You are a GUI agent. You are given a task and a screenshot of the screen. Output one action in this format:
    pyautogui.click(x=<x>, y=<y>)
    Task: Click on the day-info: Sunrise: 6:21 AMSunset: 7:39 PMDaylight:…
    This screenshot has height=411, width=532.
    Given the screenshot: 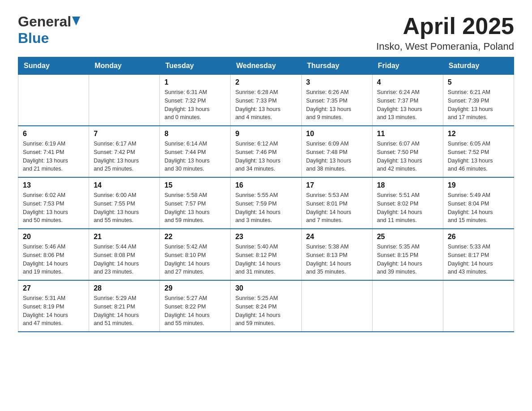 What is the action you would take?
    pyautogui.click(x=478, y=105)
    